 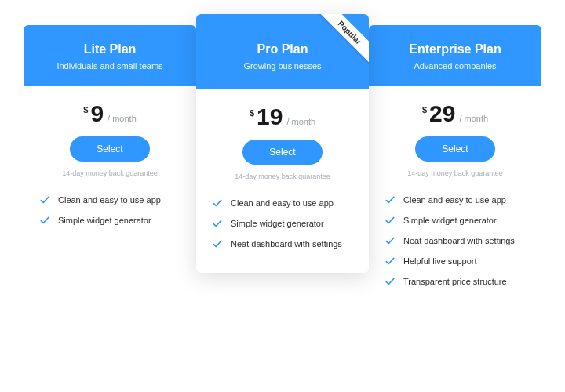 What do you see at coordinates (282, 117) in the screenshot?
I see `price: $19/ month` at bounding box center [282, 117].